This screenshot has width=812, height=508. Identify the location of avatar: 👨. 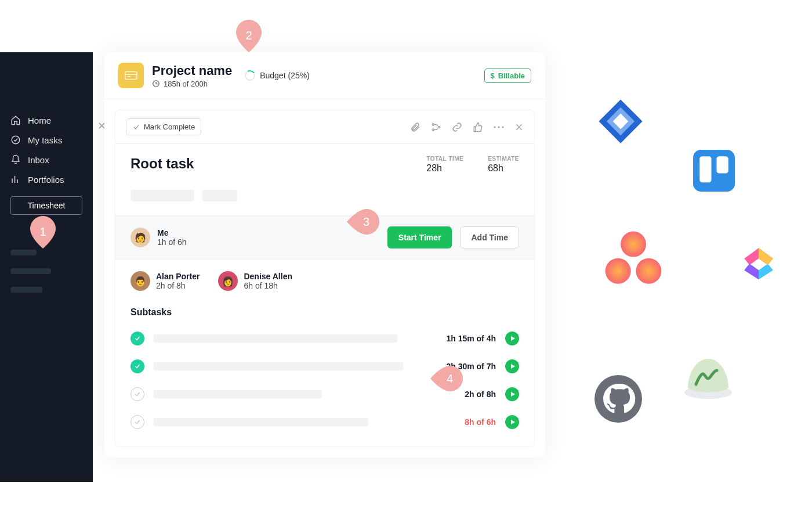
(140, 281).